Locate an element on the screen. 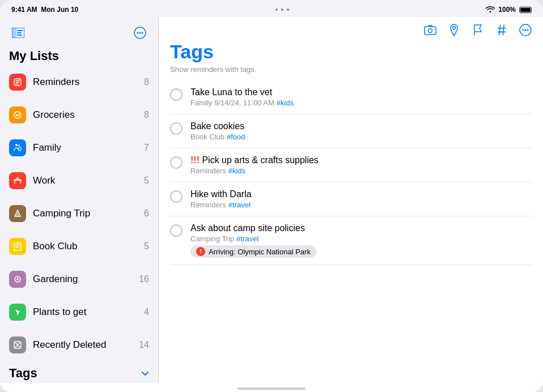 The height and width of the screenshot is (392, 543). groceries-icon is located at coordinates (18, 115).